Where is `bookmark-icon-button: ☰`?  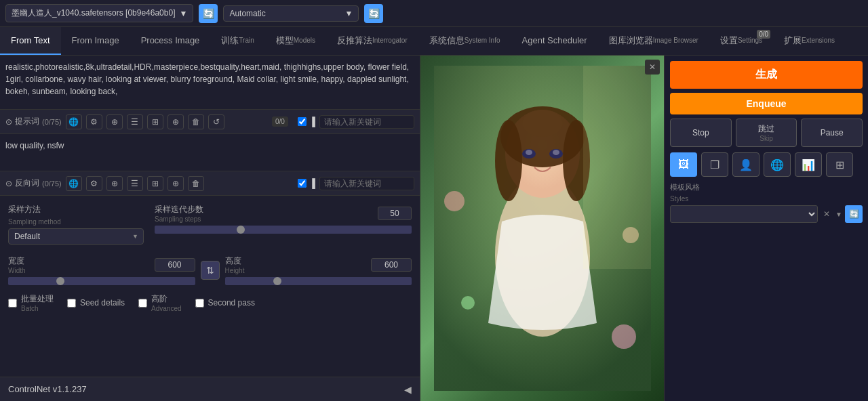
bookmark-icon-button: ☰ is located at coordinates (135, 122).